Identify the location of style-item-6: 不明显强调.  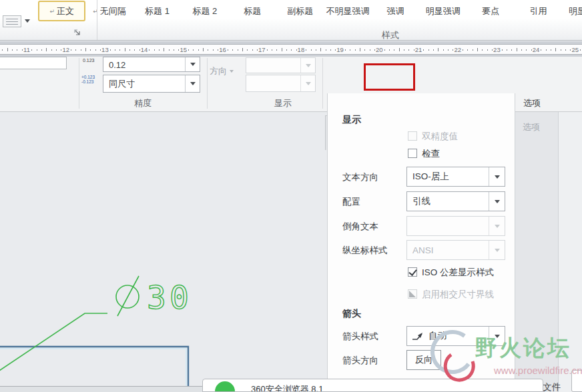
(347, 11).